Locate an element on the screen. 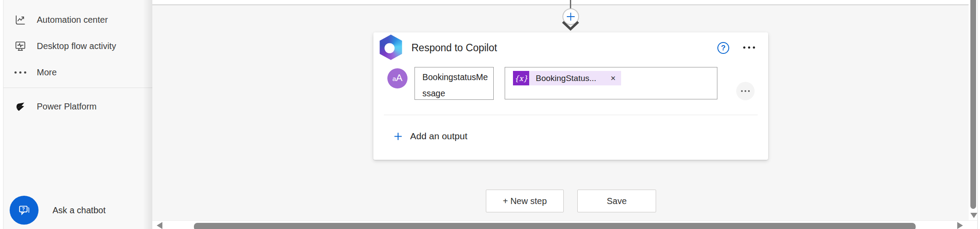 The width and height of the screenshot is (980, 229). save-button: Save is located at coordinates (617, 201).